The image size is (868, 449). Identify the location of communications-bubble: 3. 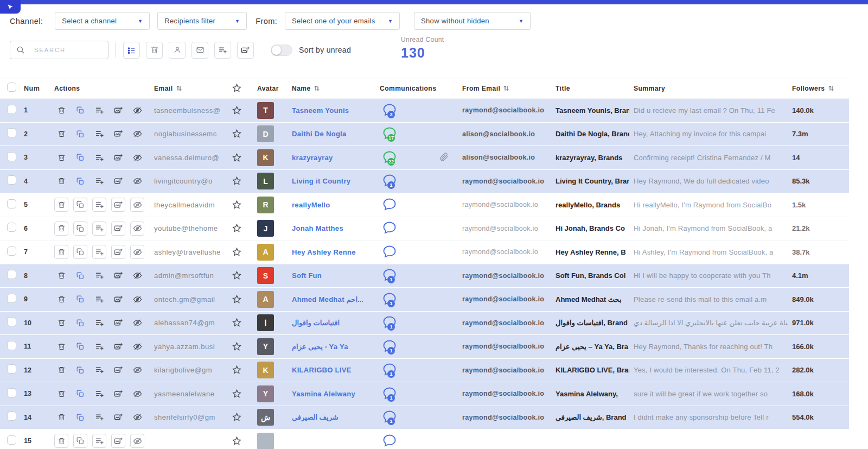
(390, 111).